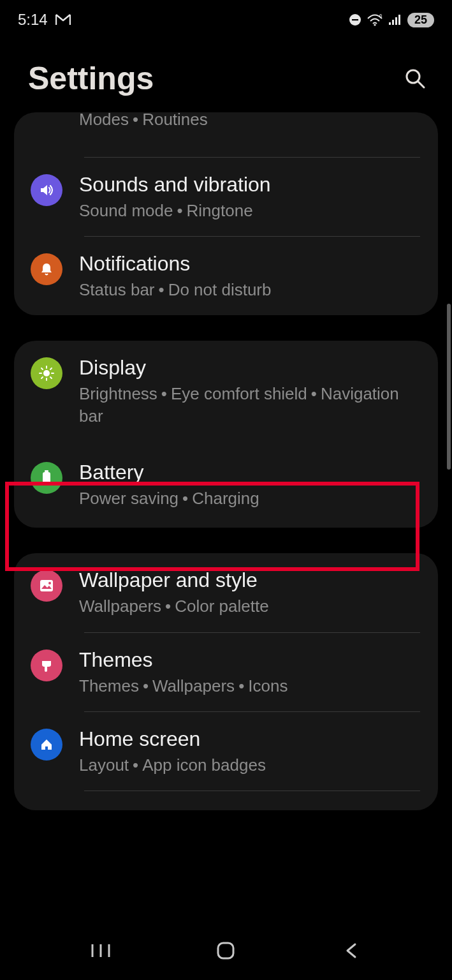  I want to click on nav-recents-button, so click(101, 951).